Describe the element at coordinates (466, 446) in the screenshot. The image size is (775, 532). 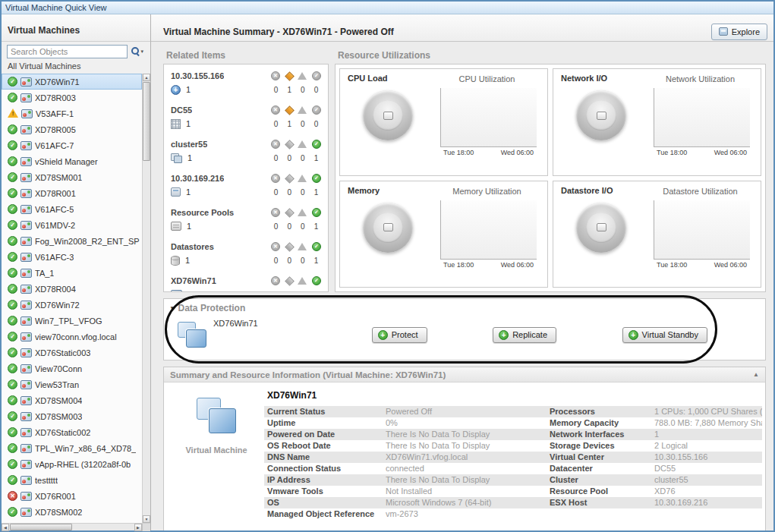
I see `field-value: There Is No Data To Display` at that location.